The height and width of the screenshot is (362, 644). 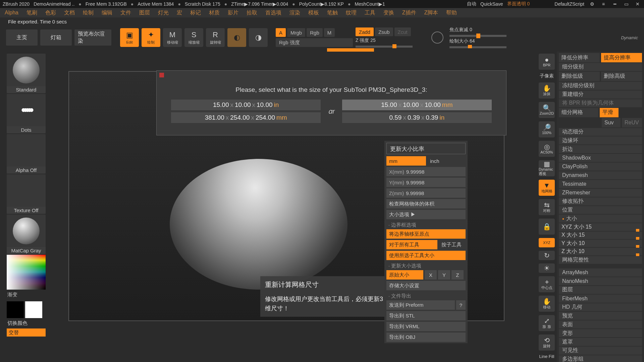 I want to click on alternate-button: 交替, so click(x=26, y=333).